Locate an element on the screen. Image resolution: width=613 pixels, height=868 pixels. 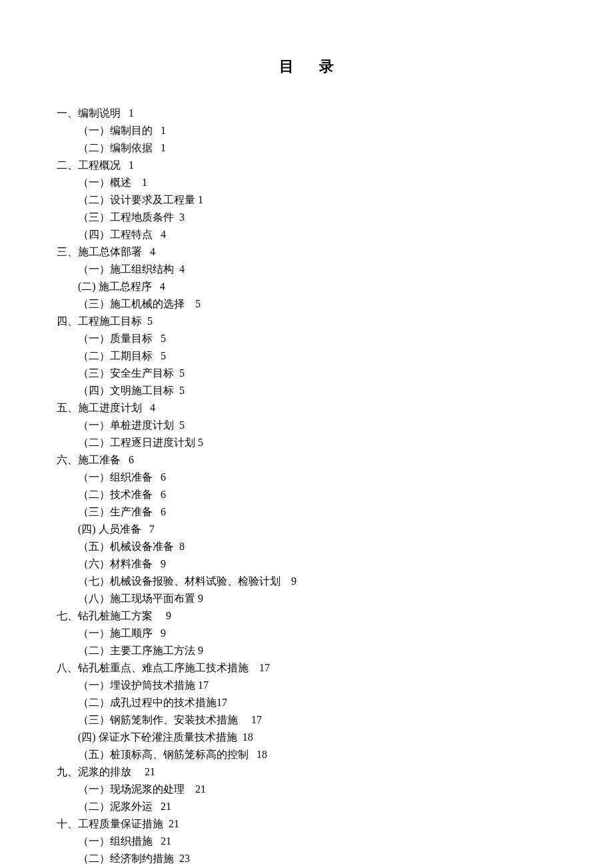
toc-entry: 七、钻孔桩施工方案 9 is located at coordinates (306, 616).